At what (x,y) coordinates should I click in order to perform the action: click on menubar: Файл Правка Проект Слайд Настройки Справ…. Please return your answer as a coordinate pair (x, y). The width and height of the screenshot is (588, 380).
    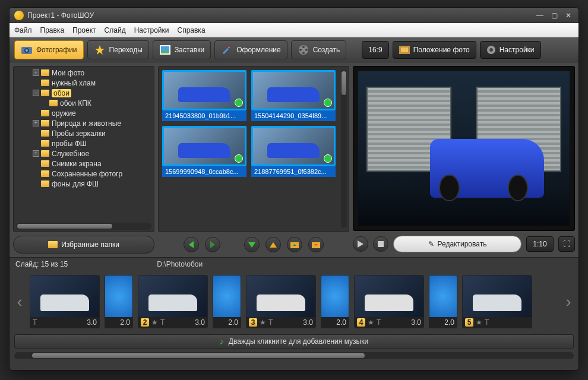
    Looking at the image, I should click on (294, 30).